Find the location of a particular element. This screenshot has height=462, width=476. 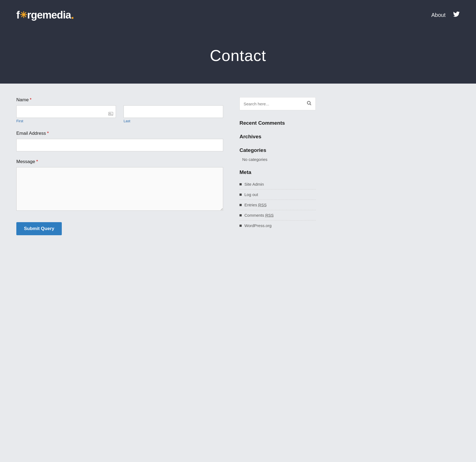

email-field-wrap is located at coordinates (120, 145).